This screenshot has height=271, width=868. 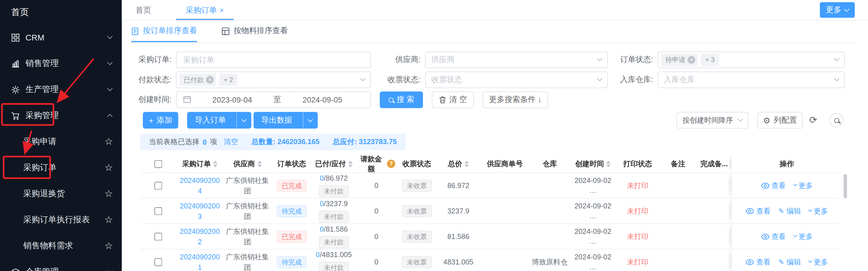 What do you see at coordinates (200, 211) in the screenshot?
I see `order-number-link: 20240902003` at bounding box center [200, 211].